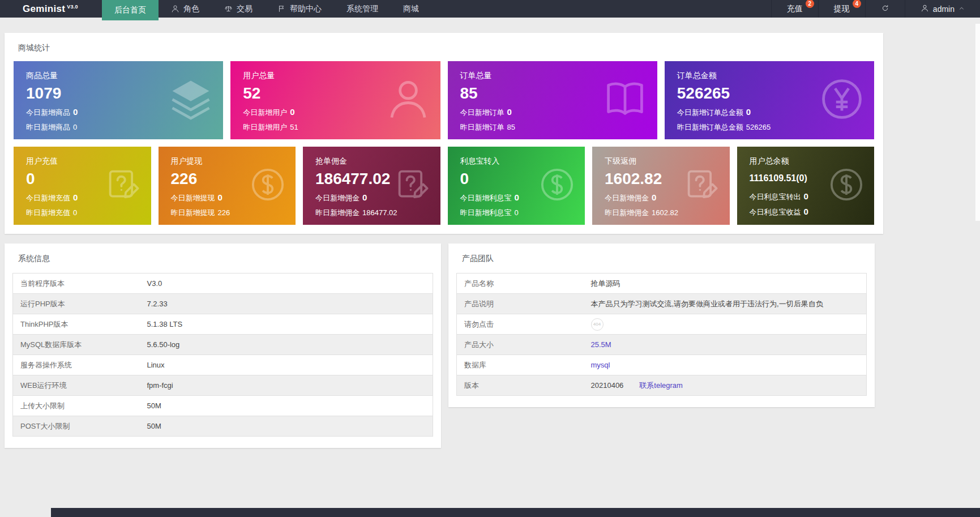 The image size is (980, 517). I want to click on total-users-card: 用户总量52今日新增用户0昨日新增用户51, so click(335, 100).